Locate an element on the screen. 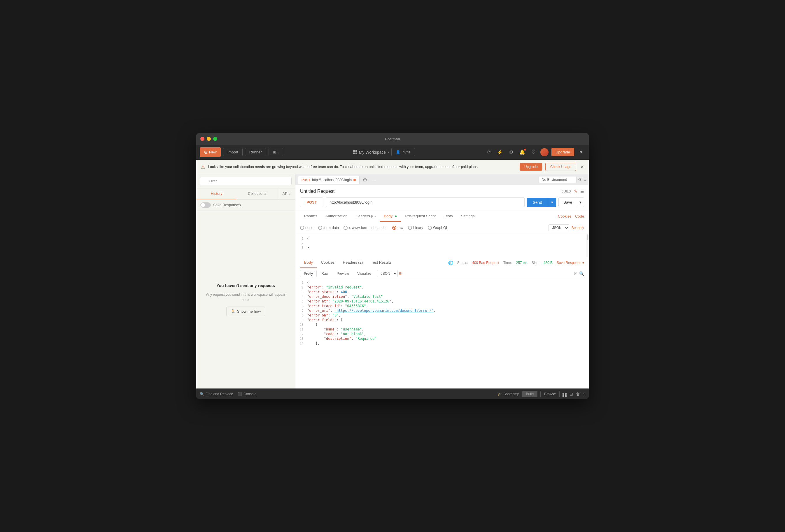  request-body-editor: 1 { 2 3 } is located at coordinates (442, 246).